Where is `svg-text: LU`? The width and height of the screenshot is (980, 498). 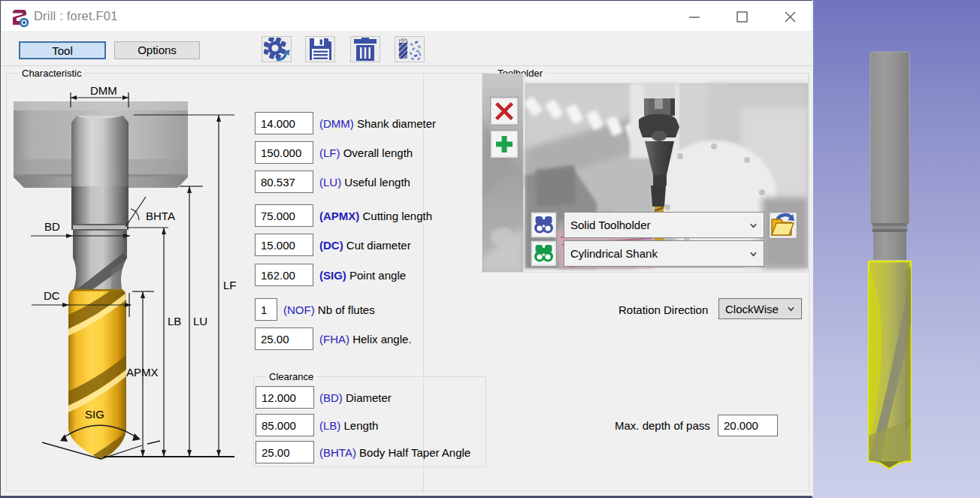
svg-text: LU is located at coordinates (200, 321).